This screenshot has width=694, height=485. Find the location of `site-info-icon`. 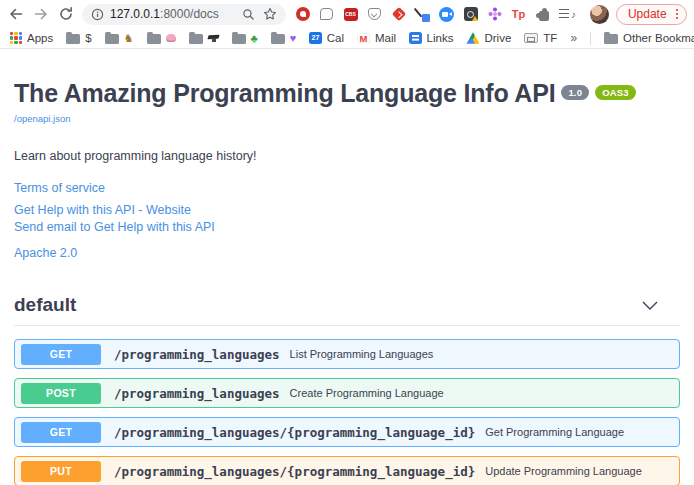

site-info-icon is located at coordinates (98, 14).